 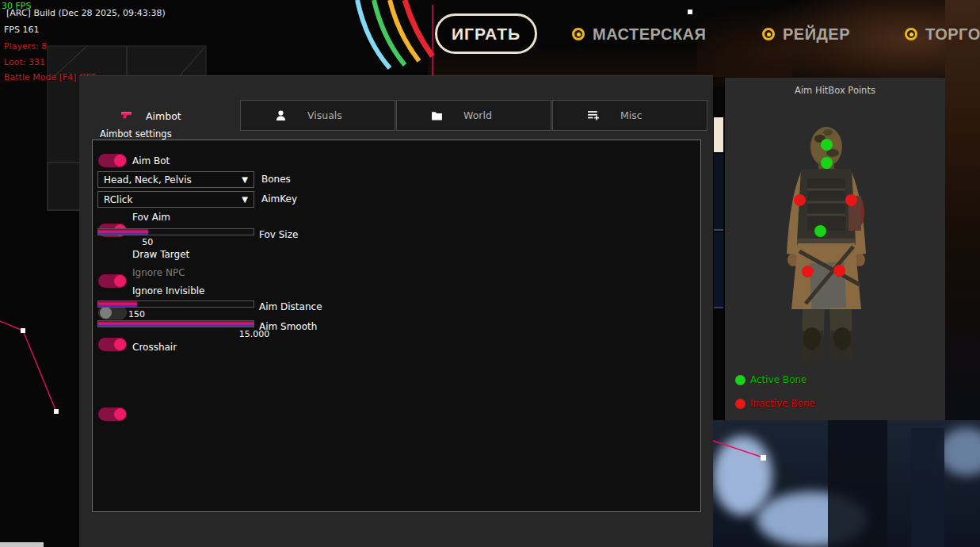 What do you see at coordinates (478, 116) in the screenshot?
I see `tab-label: World` at bounding box center [478, 116].